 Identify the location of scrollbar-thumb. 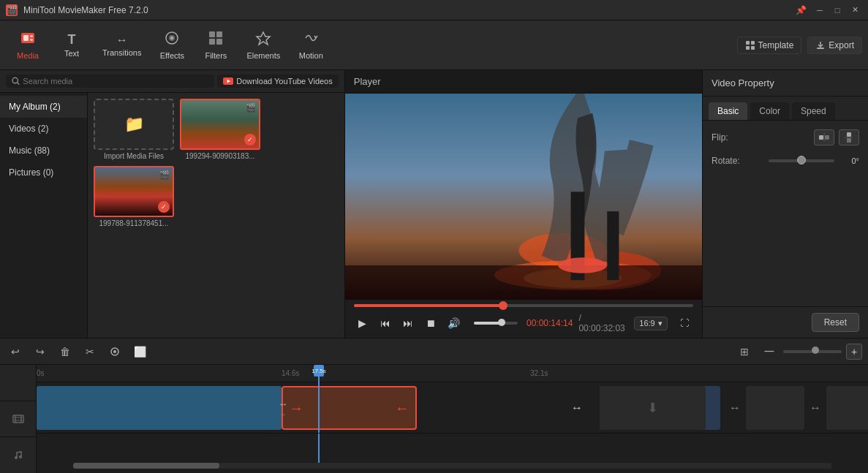
(146, 466).